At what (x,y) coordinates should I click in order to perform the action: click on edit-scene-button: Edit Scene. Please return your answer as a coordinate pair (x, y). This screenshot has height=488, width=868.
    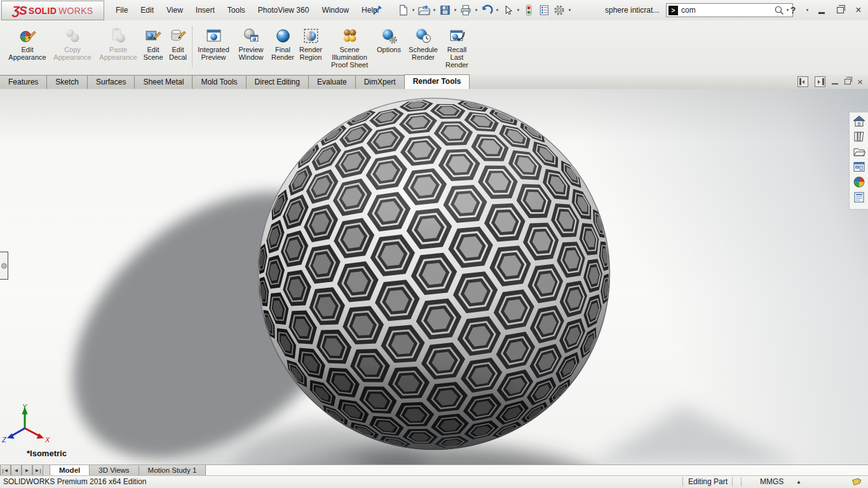
    Looking at the image, I should click on (153, 43).